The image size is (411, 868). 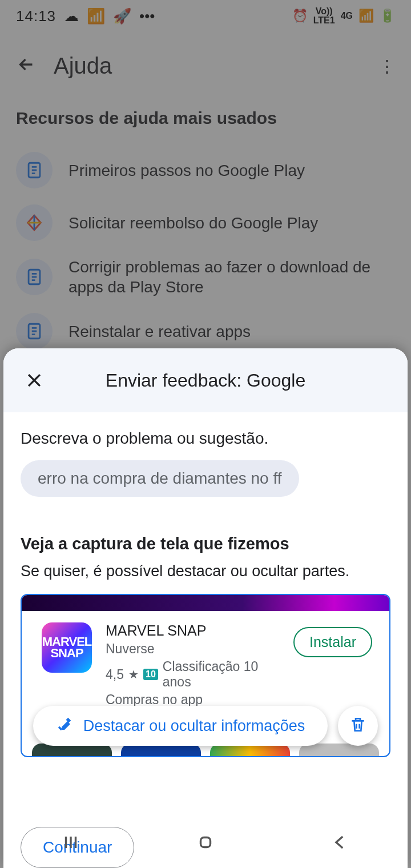 I want to click on app-icon: MARVEL SNAP, so click(x=67, y=648).